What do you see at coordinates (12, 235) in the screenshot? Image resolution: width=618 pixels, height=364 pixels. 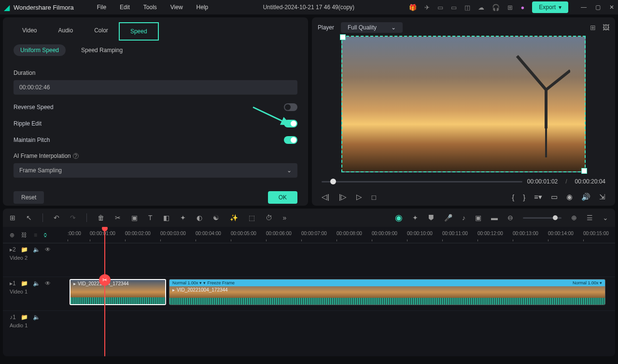 I see `track-add-icon: ⊕` at bounding box center [12, 235].